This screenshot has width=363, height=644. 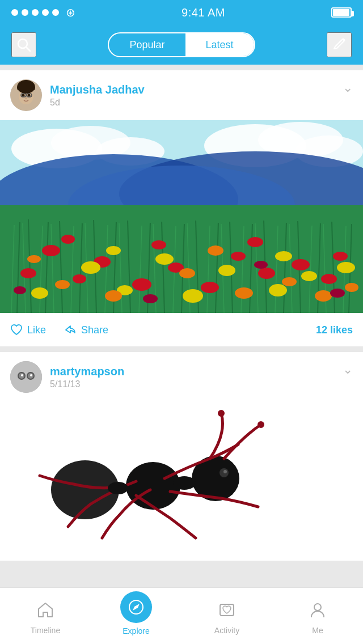 I want to click on tab-latest: Latest, so click(x=220, y=45).